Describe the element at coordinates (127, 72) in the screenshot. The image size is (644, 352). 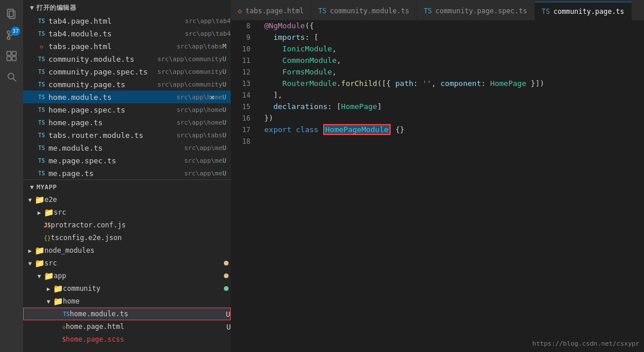
I see `file-item-community-page-spec: TS community.page.spec.ts src\app\commun…` at that location.